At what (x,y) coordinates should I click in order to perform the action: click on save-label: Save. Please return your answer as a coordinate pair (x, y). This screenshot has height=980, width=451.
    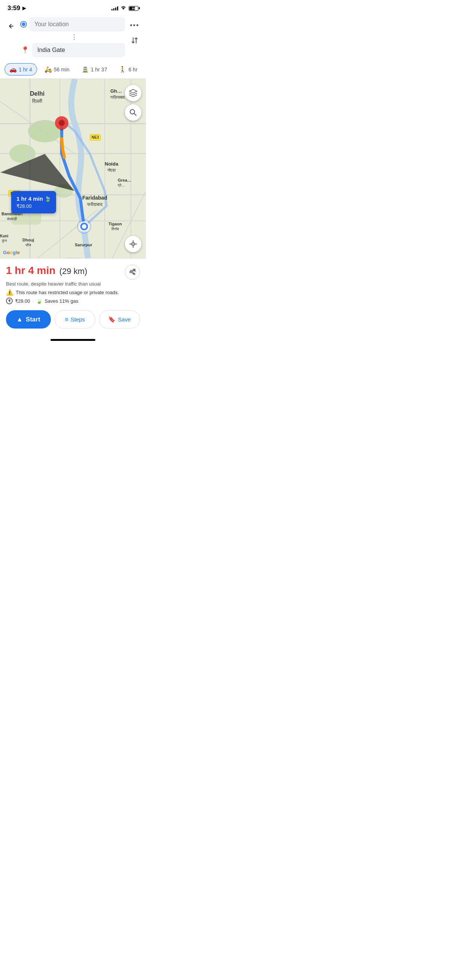
    Looking at the image, I should click on (124, 320).